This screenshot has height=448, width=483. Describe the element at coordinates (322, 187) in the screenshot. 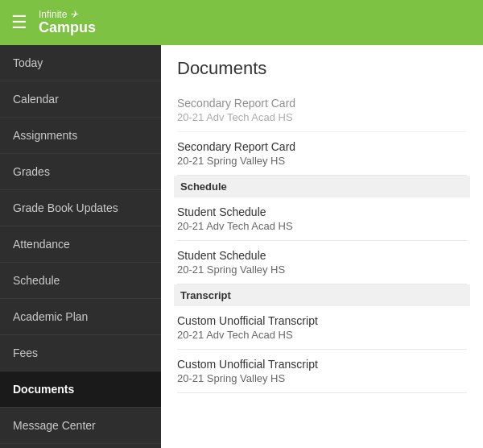

I see `section-header-schedule: Schedule` at that location.